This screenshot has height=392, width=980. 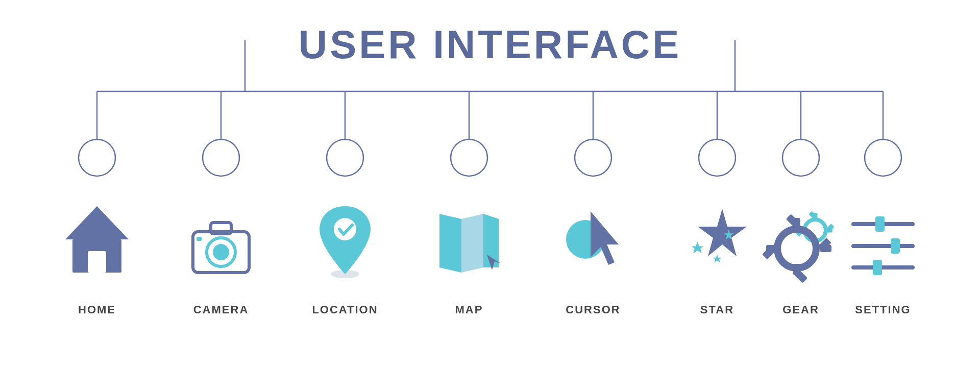 I want to click on camera-label: CAMERA, so click(x=222, y=309).